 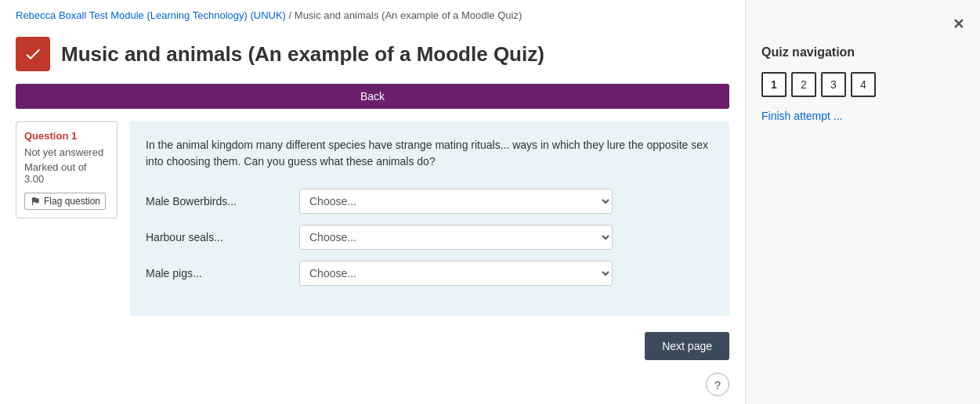 I want to click on quiz-icon-svg, so click(x=33, y=54).